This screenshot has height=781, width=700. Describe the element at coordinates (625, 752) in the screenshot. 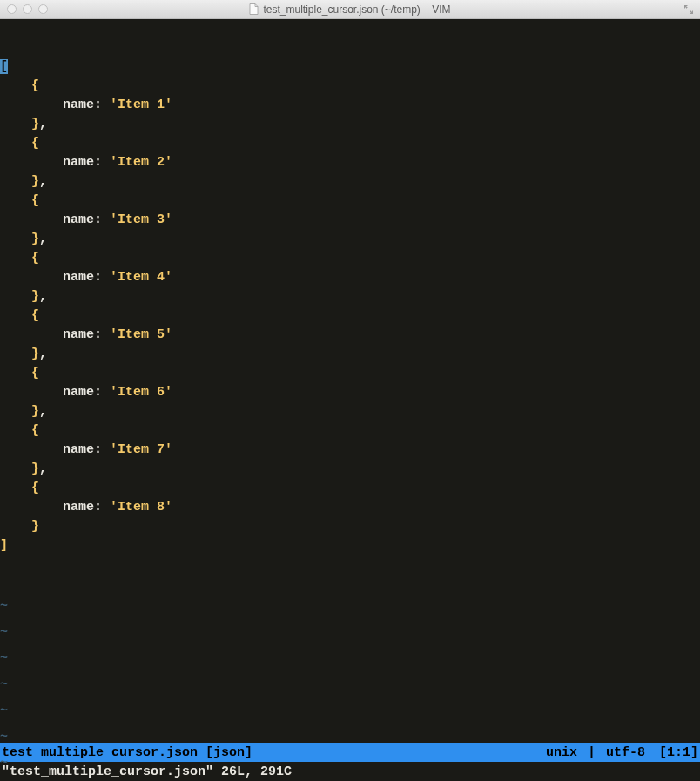

I see `status-encoding: utf-8` at that location.